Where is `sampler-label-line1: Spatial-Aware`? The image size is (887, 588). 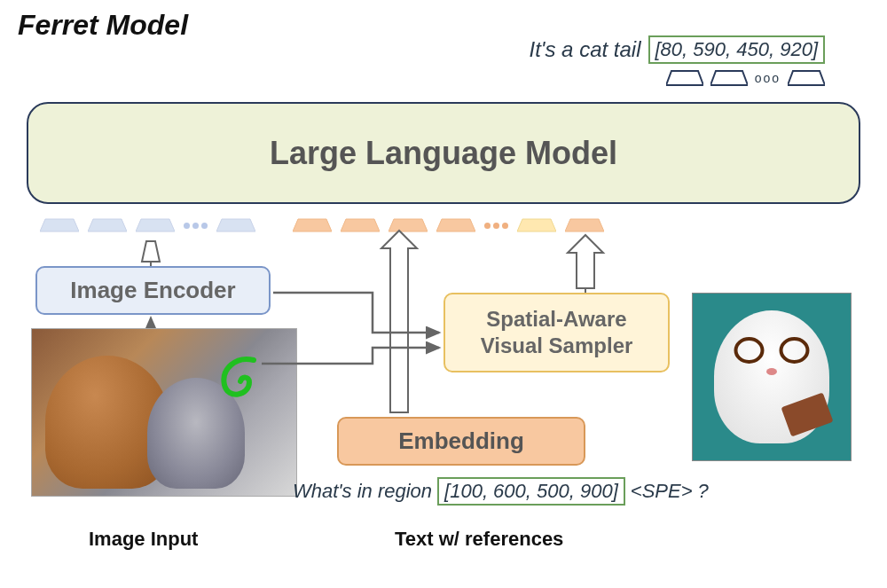
sampler-label-line1: Spatial-Aware is located at coordinates (556, 319).